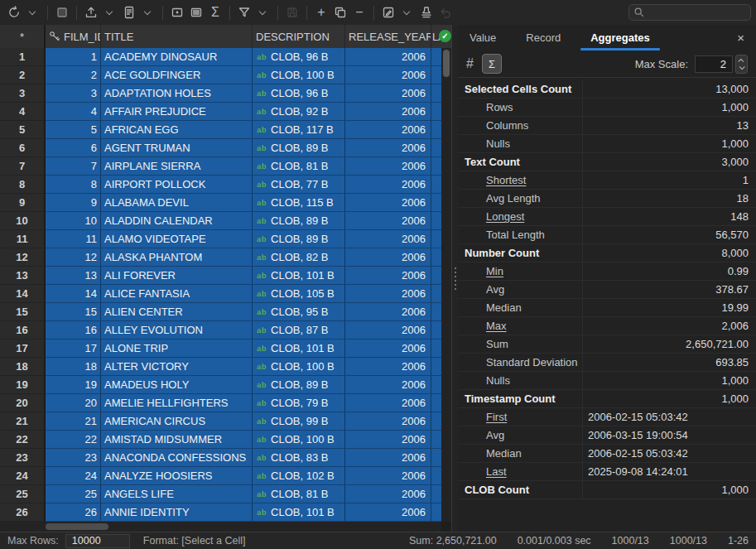 The image size is (756, 549). Describe the element at coordinates (177, 239) in the screenshot. I see `cell-title: ALAMO VIDEOTAPE` at that location.